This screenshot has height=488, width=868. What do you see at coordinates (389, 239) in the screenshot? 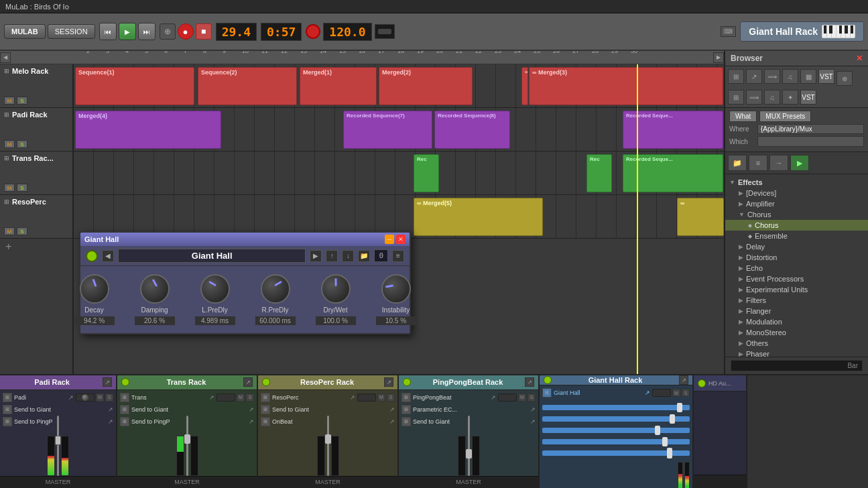
I see `effect-minimize-btn: ─` at bounding box center [389, 239].